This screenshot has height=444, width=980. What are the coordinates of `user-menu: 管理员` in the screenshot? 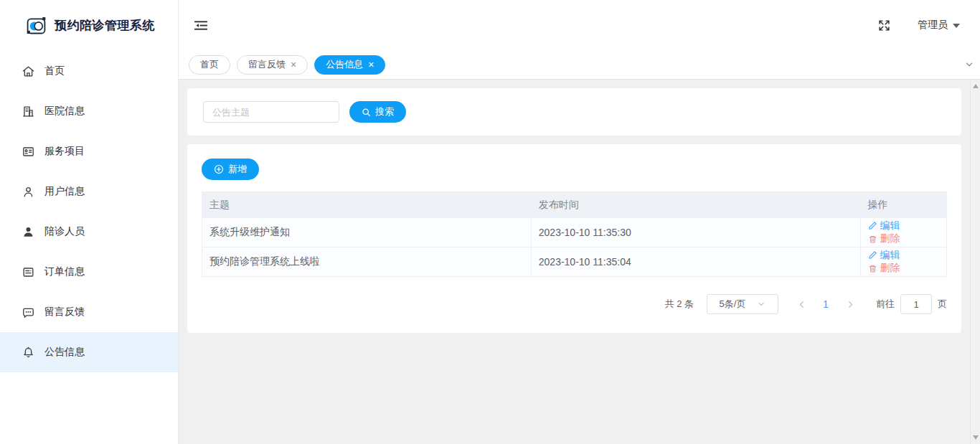 It's located at (938, 25).